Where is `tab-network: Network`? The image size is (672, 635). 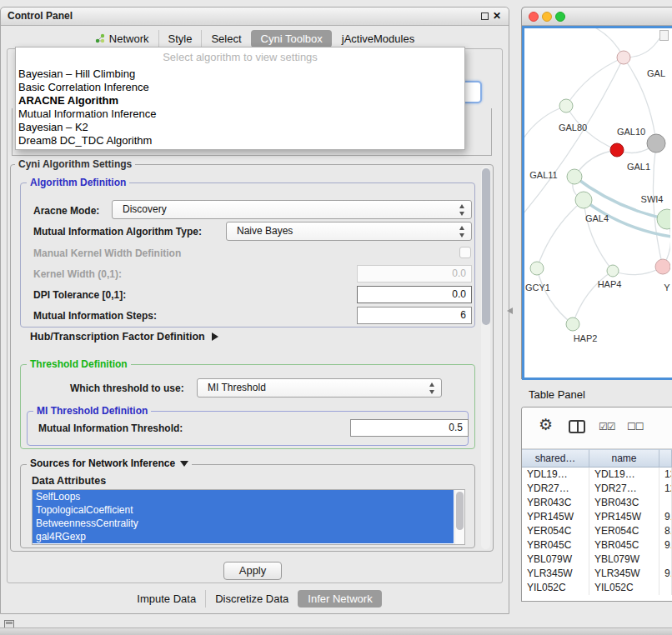 tab-network: Network is located at coordinates (122, 38).